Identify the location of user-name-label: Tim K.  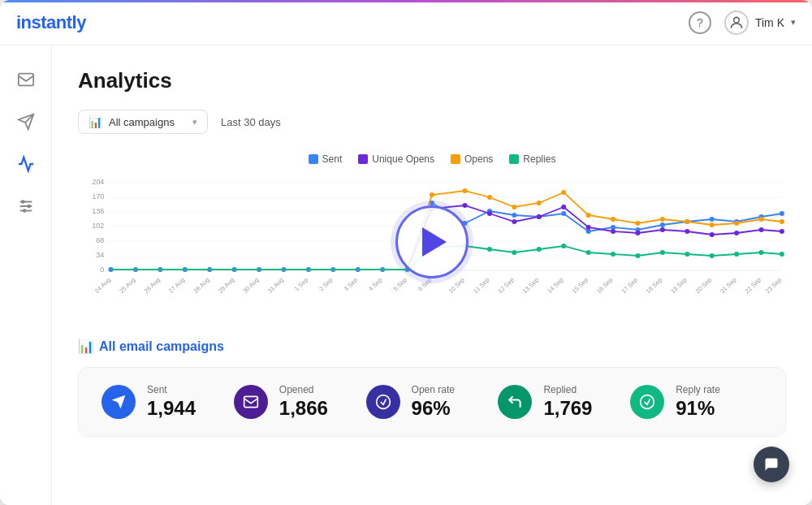
(770, 23).